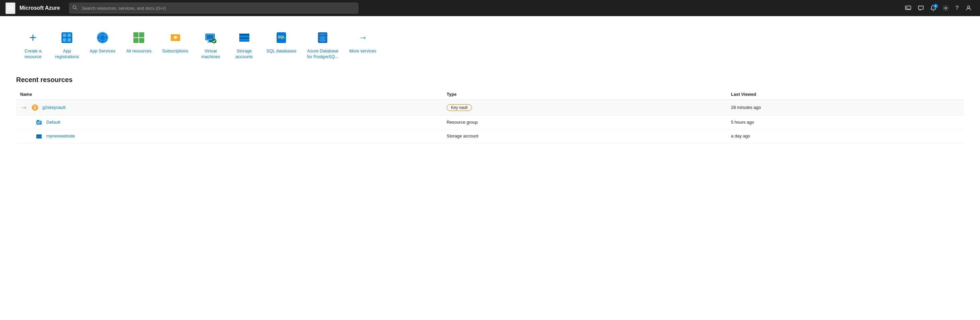 Image resolution: width=980 pixels, height=320 pixels. I want to click on notifications-button: 6, so click(933, 8).